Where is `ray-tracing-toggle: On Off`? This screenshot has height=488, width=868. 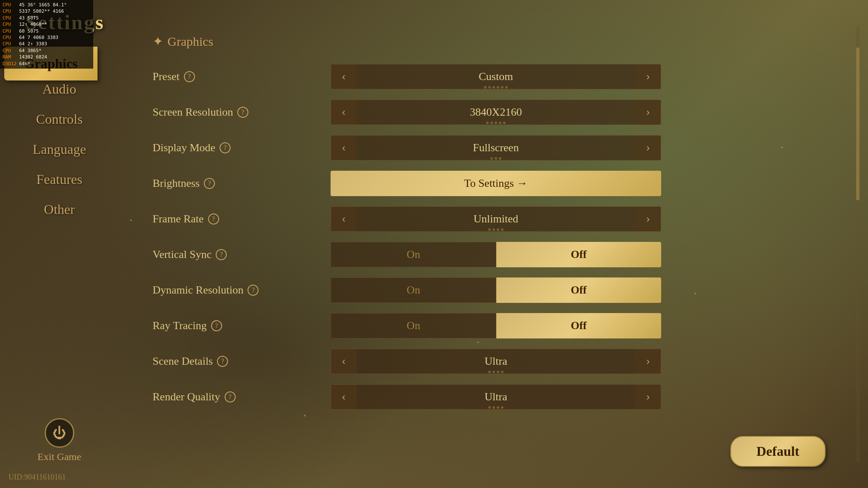 ray-tracing-toggle: On Off is located at coordinates (496, 326).